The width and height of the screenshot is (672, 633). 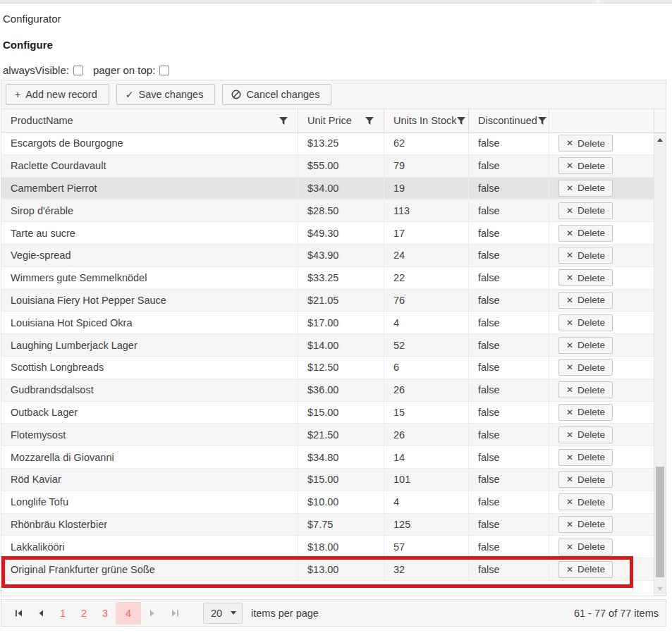 What do you see at coordinates (149, 457) in the screenshot?
I see `product-name-cell: Mozzarella di Giovanni` at bounding box center [149, 457].